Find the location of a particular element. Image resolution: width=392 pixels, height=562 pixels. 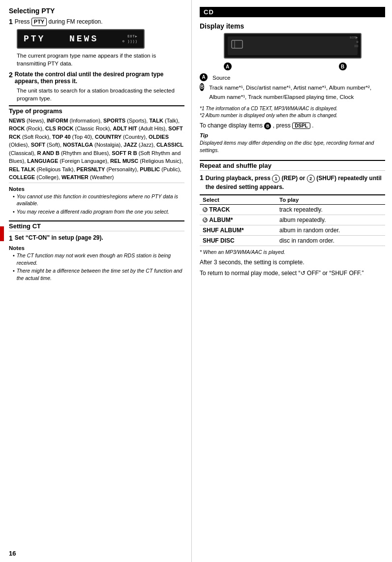

step1-description: The current program type name appears if… is located at coordinates (100, 60).